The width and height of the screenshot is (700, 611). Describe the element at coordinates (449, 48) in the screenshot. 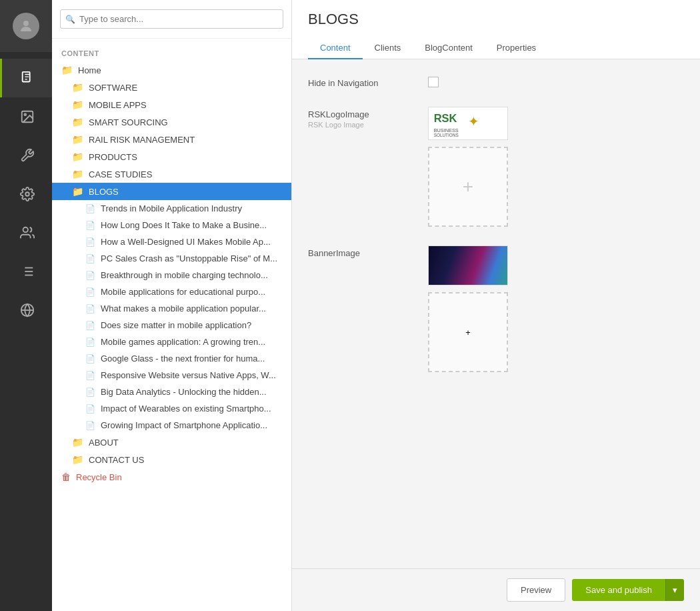

I see `tab-blogcontent: BlogContent` at that location.